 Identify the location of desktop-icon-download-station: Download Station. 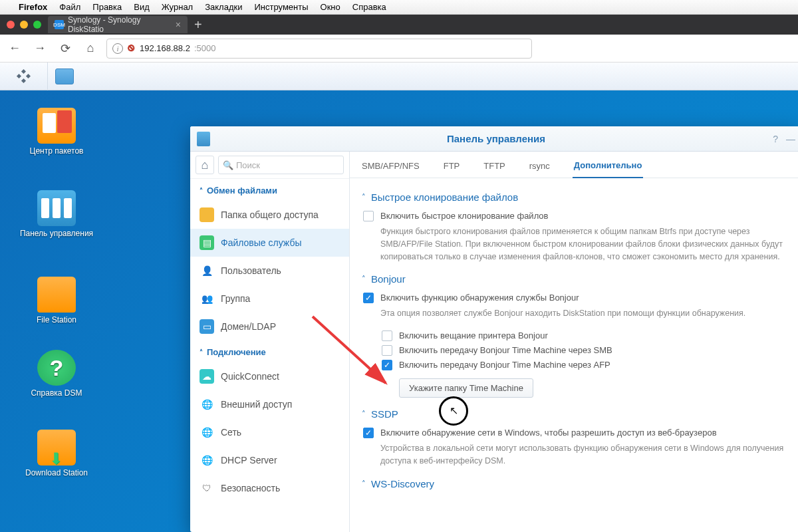
(57, 454).